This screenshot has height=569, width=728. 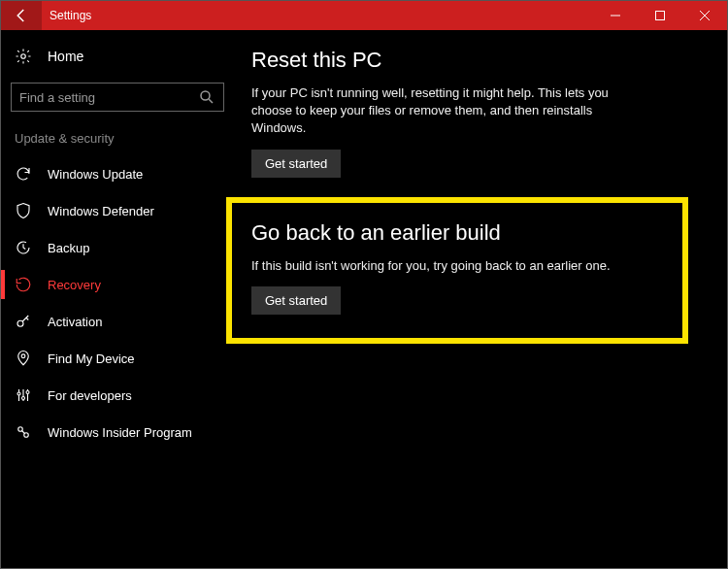 What do you see at coordinates (109, 97) in the screenshot?
I see `search-placeholder: Find a setting` at bounding box center [109, 97].